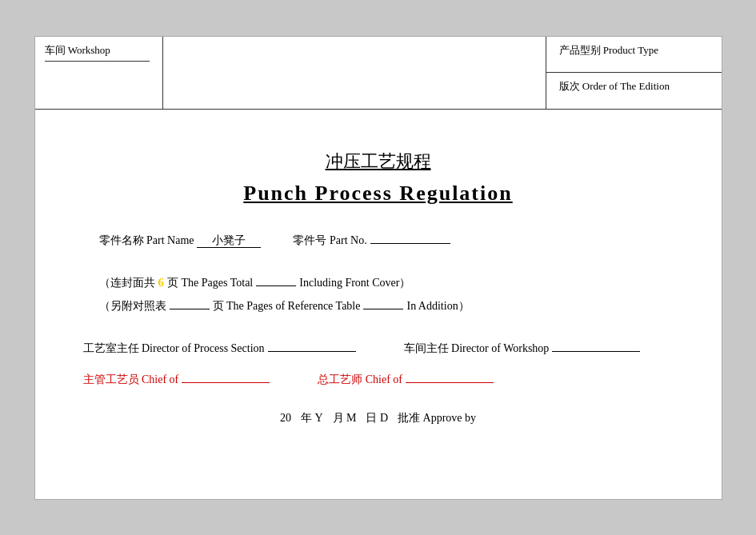  Describe the element at coordinates (177, 377) in the screenshot. I see `chief-of-item: 主管工艺员 Chief of` at that location.